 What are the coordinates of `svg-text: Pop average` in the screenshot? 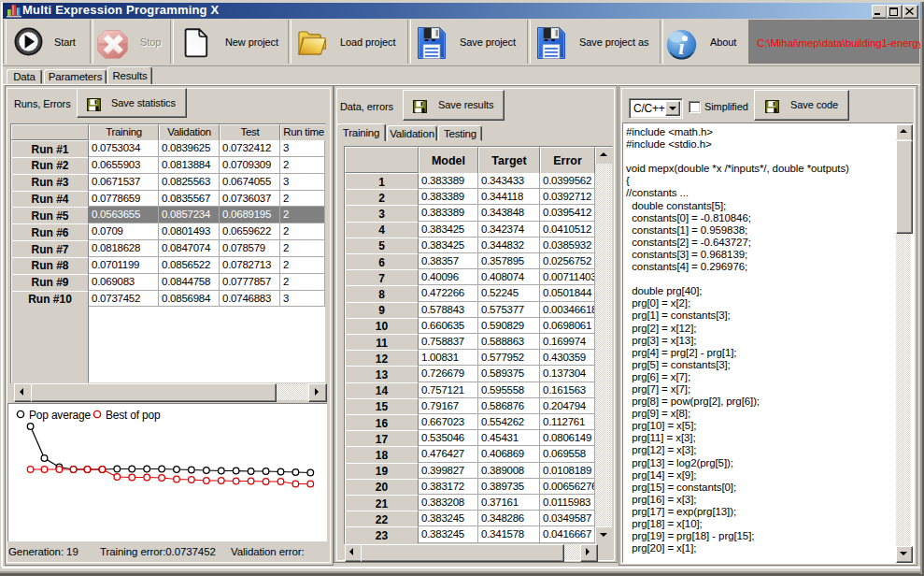 It's located at (60, 415).